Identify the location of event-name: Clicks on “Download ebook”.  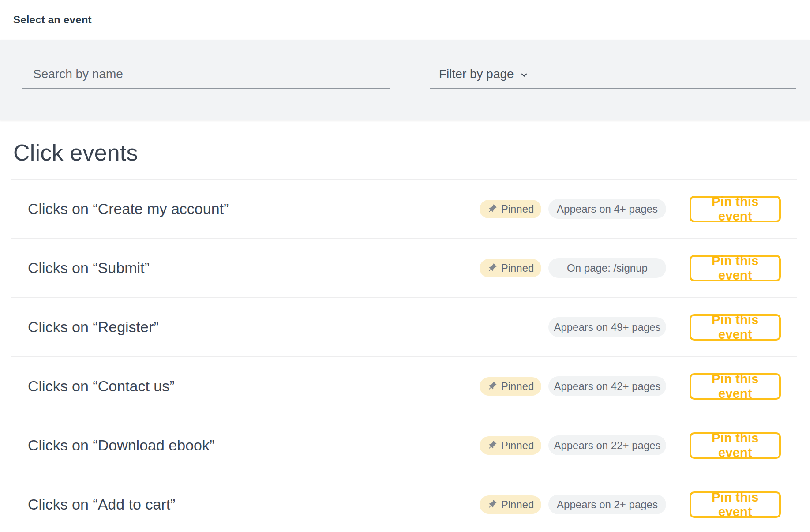
(245, 446).